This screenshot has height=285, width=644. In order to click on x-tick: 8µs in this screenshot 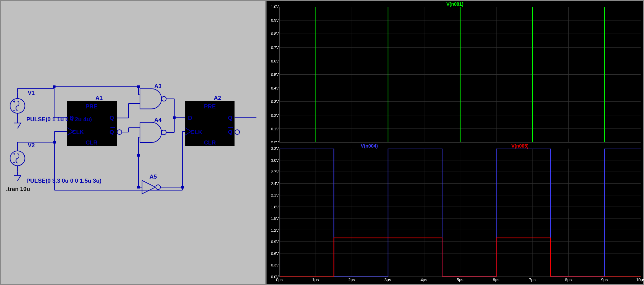, I will do `click(569, 280)`.